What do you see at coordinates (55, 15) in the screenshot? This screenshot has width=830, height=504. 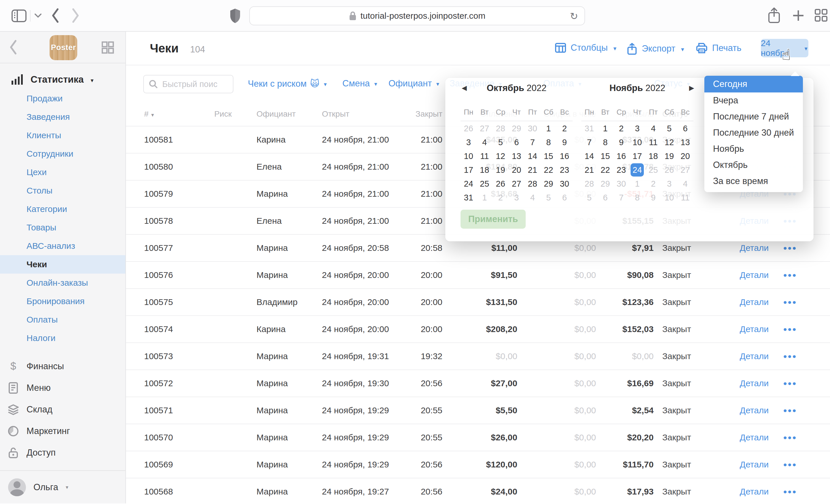 I see `back-icon` at bounding box center [55, 15].